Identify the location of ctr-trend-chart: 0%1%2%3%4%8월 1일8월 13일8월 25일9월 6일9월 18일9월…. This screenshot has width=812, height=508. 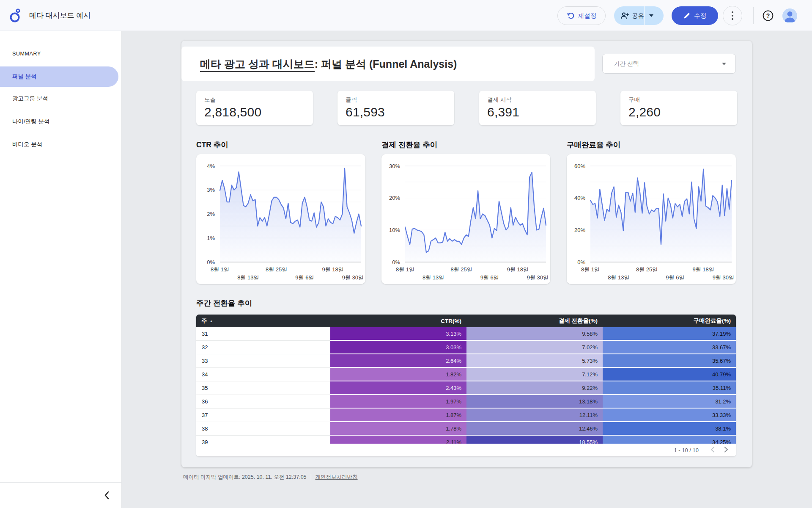
(281, 219).